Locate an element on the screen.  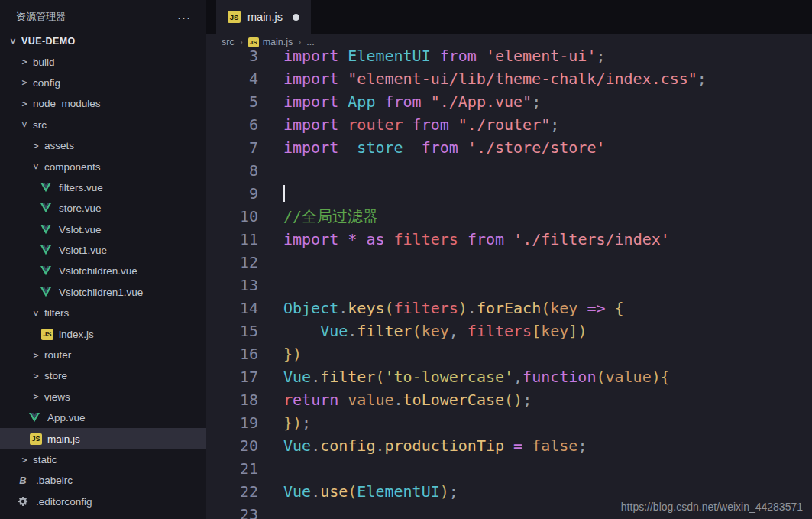
tree-item-build: >build is located at coordinates (103, 61).